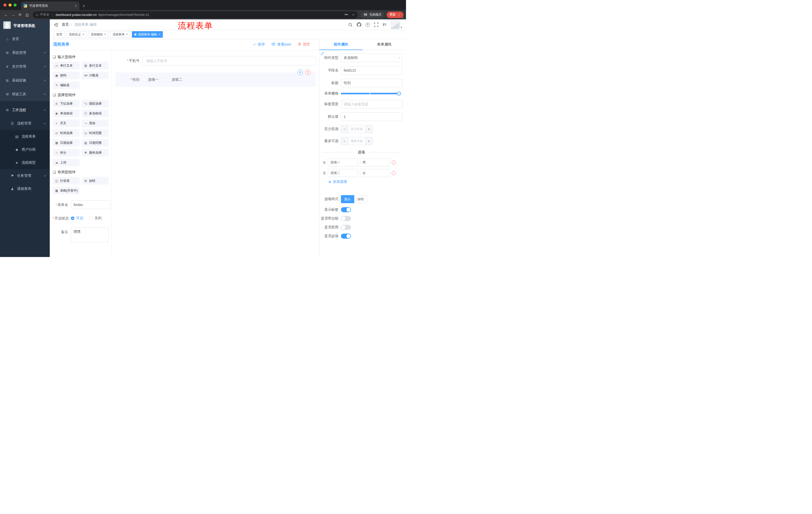 This screenshot has height=514, width=812. Describe the element at coordinates (50, 6) in the screenshot. I see `browser-tab: 芋道管理系统 ×` at that location.